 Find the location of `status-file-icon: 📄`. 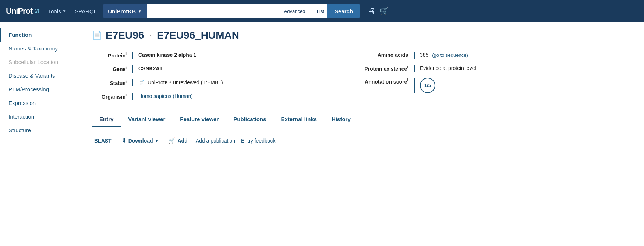

status-file-icon: 📄 is located at coordinates (141, 82).